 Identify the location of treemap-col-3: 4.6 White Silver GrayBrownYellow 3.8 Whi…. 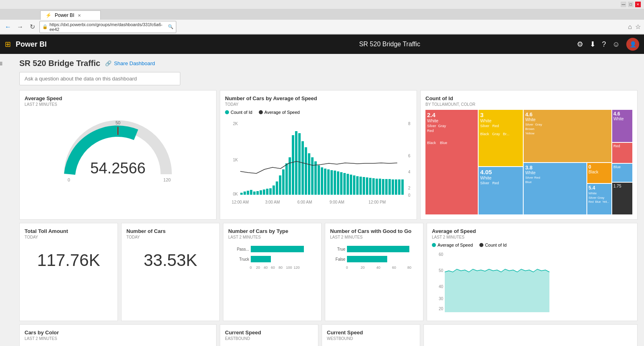
(568, 162).